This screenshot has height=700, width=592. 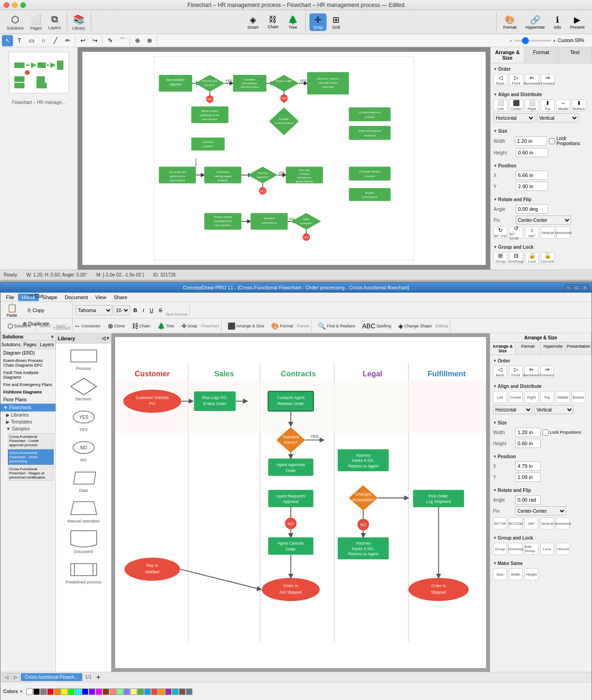 What do you see at coordinates (154, 692) in the screenshot?
I see `color-material-red` at bounding box center [154, 692].